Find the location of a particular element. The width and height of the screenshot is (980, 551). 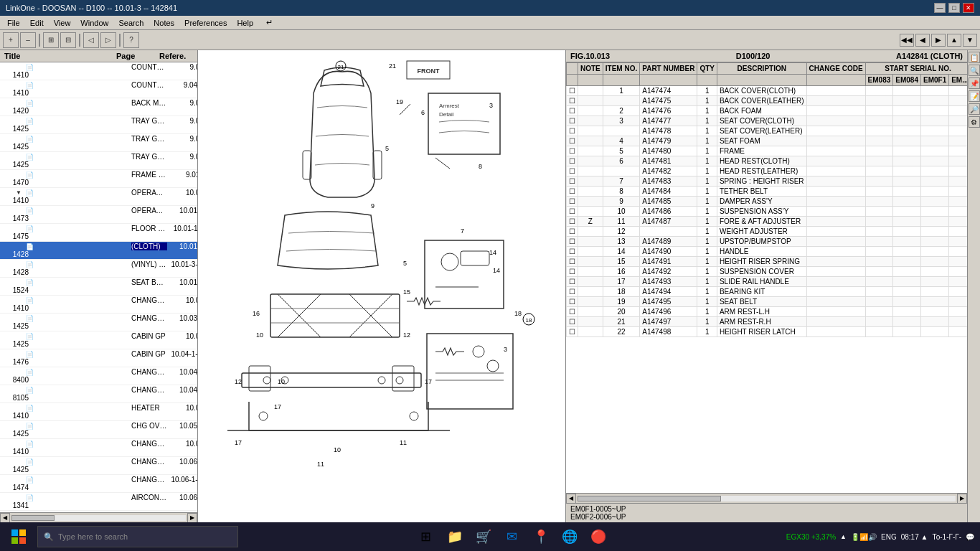

sidebar-icon-1: 📋 is located at coordinates (974, 57).